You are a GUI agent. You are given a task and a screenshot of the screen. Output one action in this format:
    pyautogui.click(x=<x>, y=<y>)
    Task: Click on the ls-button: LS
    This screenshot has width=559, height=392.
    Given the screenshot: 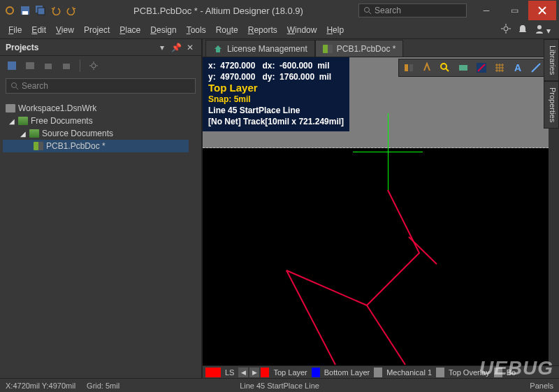 What is the action you would take?
    pyautogui.click(x=229, y=372)
    